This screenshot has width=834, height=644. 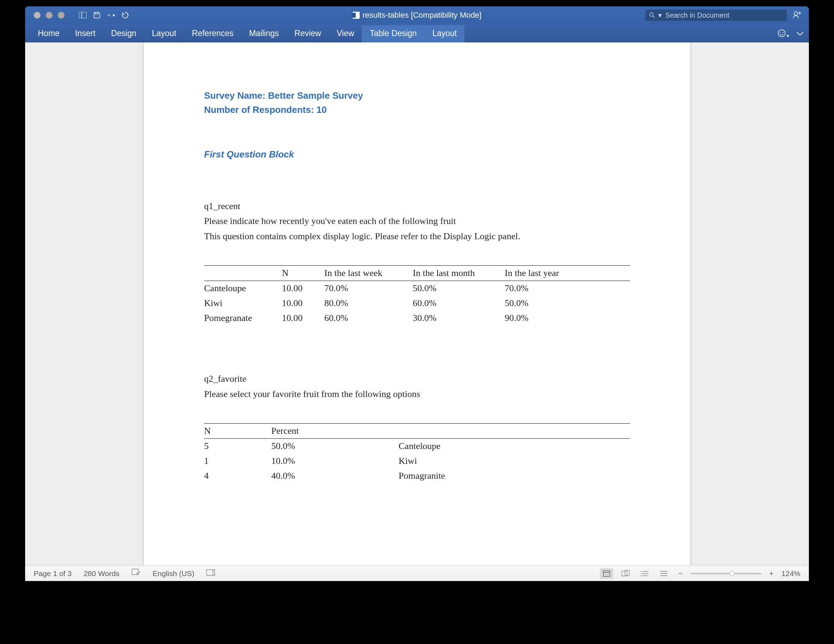 What do you see at coordinates (680, 574) in the screenshot?
I see `zoom-out-button: −` at bounding box center [680, 574].